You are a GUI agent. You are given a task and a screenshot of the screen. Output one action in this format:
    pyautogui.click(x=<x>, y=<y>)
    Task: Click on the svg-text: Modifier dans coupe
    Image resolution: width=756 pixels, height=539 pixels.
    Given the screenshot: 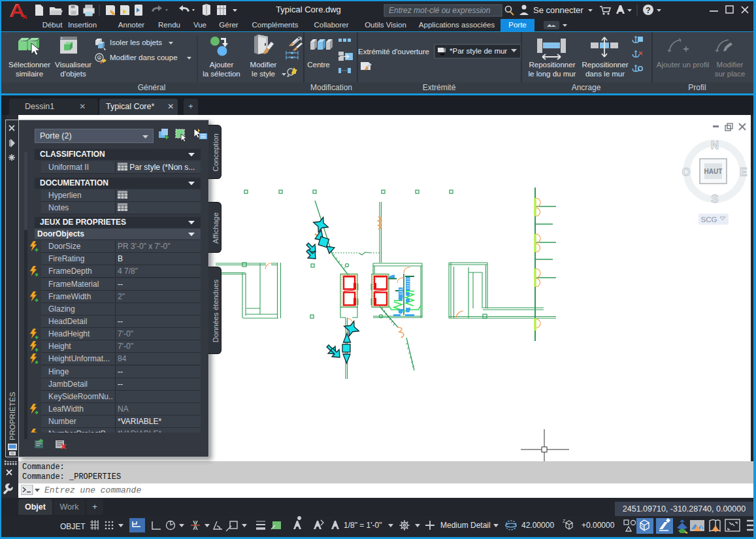 What is the action you would take?
    pyautogui.click(x=144, y=57)
    